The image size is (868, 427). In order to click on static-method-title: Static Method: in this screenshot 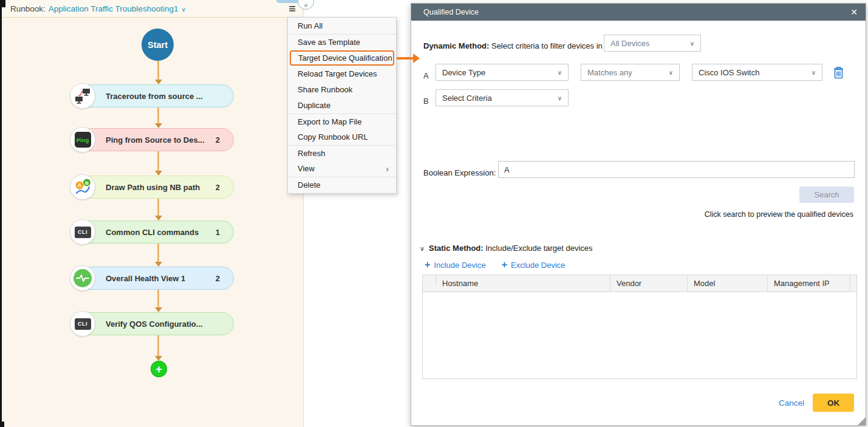, I will do `click(456, 248)`.